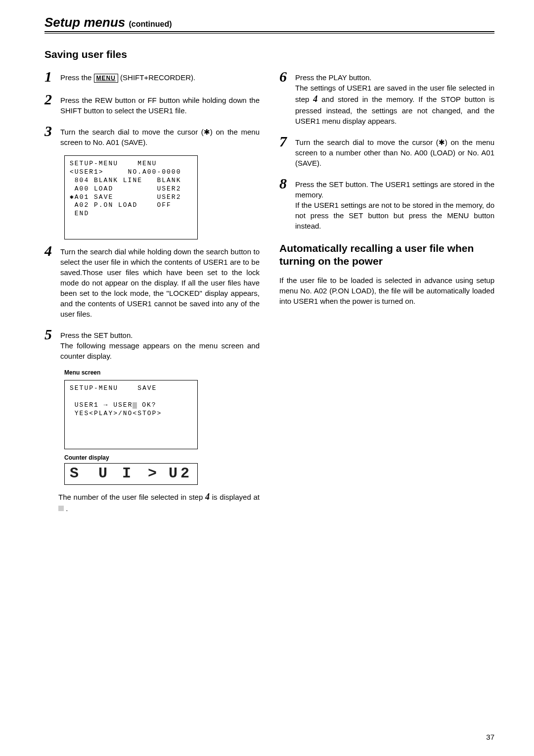 Image resolution: width=534 pixels, height=756 pixels. I want to click on step-number: 5, so click(51, 334).